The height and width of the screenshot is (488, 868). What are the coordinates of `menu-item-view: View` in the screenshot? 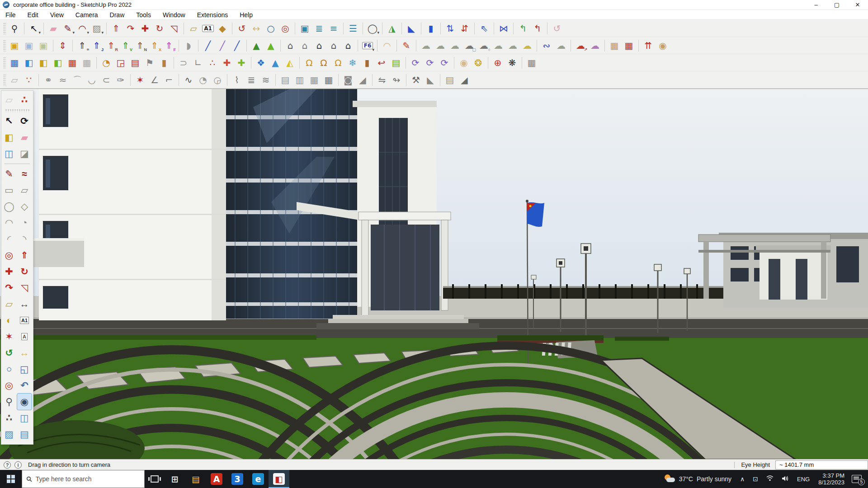 It's located at (57, 15).